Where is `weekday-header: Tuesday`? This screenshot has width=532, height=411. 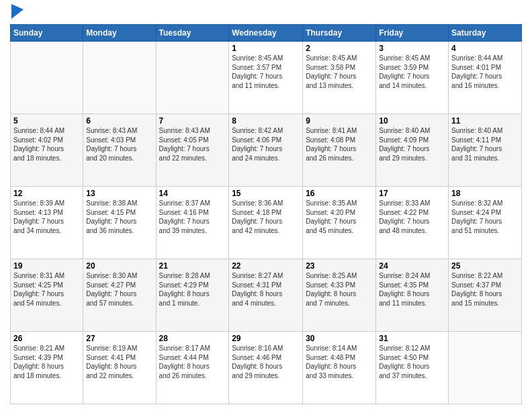
weekday-header: Tuesday is located at coordinates (192, 34).